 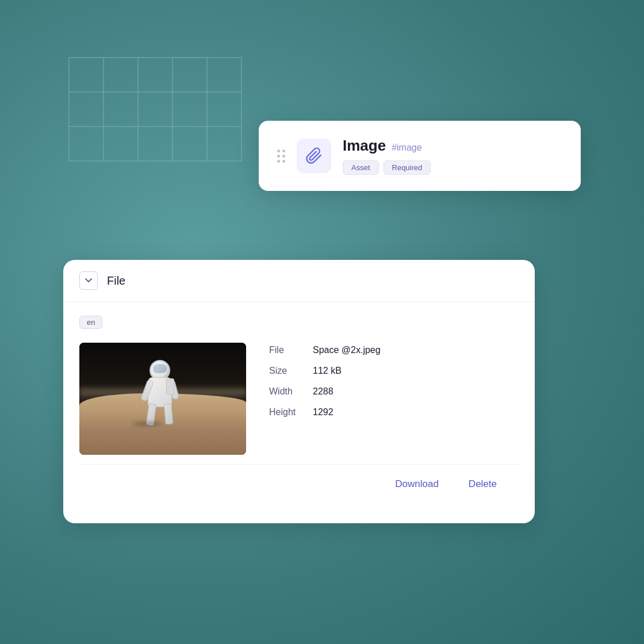 I want to click on field-definition-card: Image #image Asset Required, so click(x=420, y=156).